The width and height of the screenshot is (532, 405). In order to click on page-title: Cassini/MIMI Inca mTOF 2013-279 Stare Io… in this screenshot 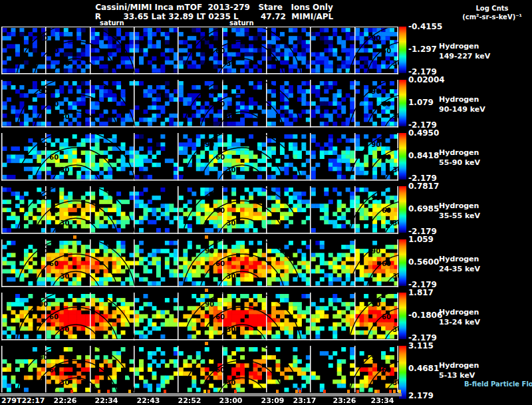, I will do `click(214, 7)`.